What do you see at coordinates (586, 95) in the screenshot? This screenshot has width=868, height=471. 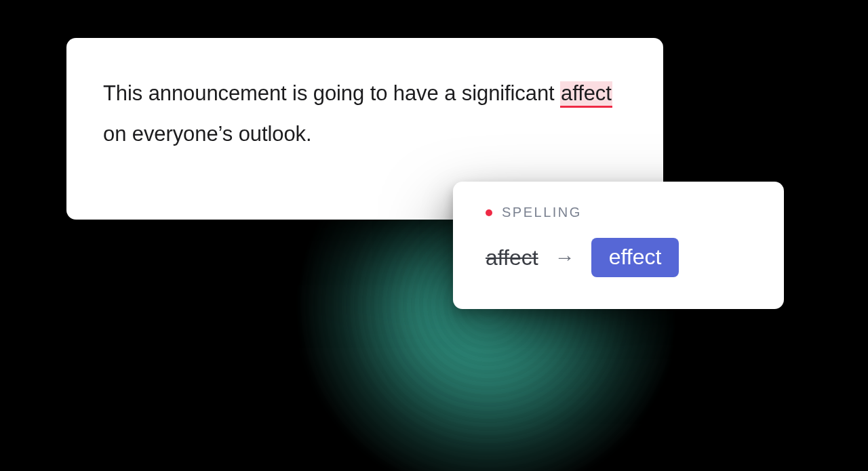 I see `error-word: affect` at bounding box center [586, 95].